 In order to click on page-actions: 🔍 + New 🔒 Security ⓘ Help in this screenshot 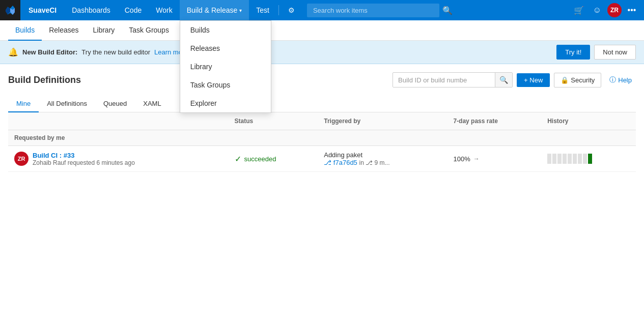, I will do `click(514, 80)`.